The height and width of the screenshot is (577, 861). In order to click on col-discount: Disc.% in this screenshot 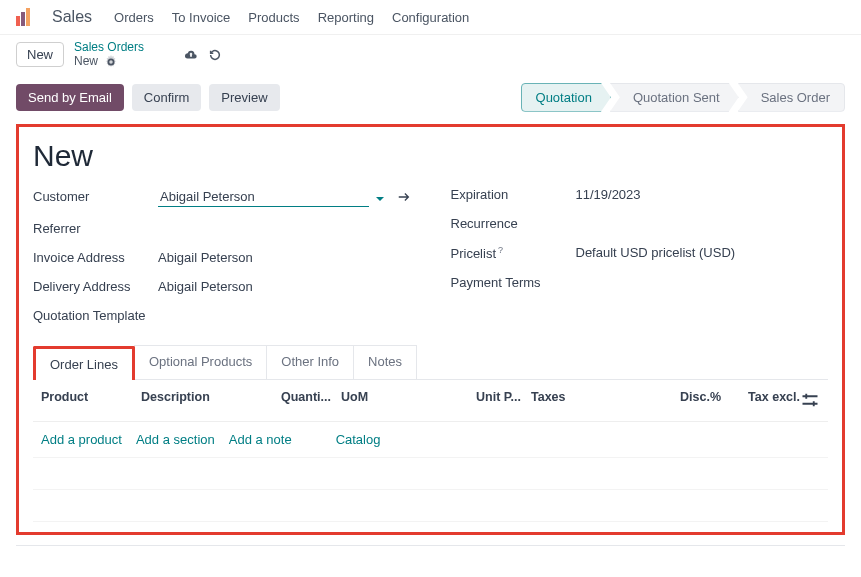, I will do `click(681, 402)`.